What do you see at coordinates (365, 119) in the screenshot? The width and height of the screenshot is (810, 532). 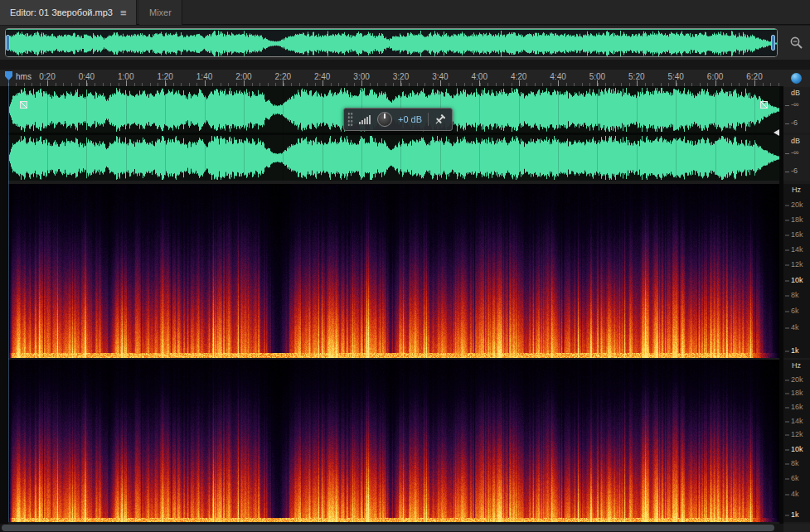 I see `level-meter-icon` at bounding box center [365, 119].